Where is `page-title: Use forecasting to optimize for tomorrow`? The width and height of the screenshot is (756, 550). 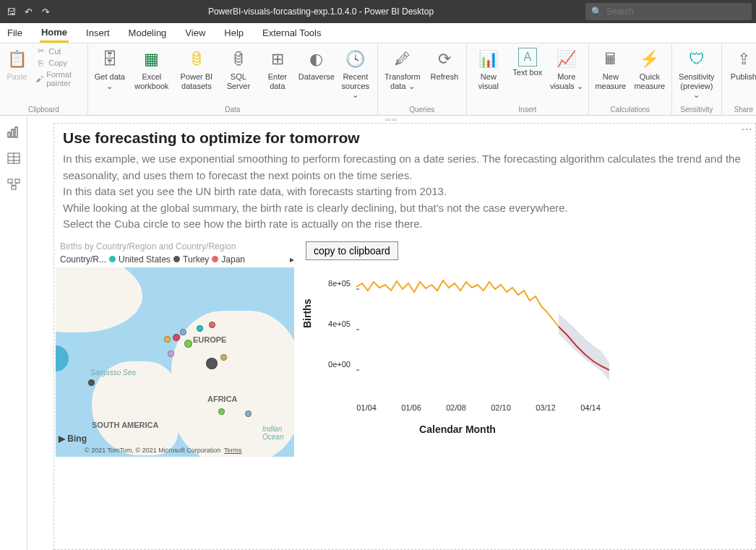
page-title: Use forecasting to optimize for tomorrow is located at coordinates (405, 138).